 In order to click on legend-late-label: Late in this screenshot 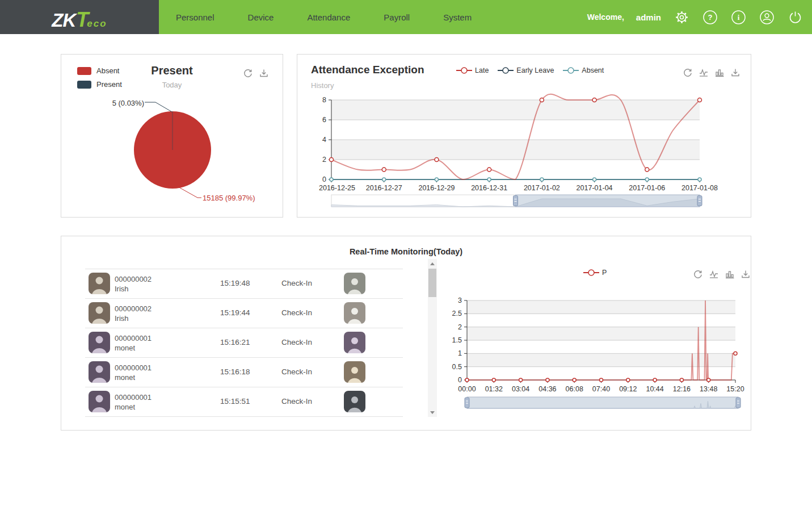, I will do `click(482, 70)`.